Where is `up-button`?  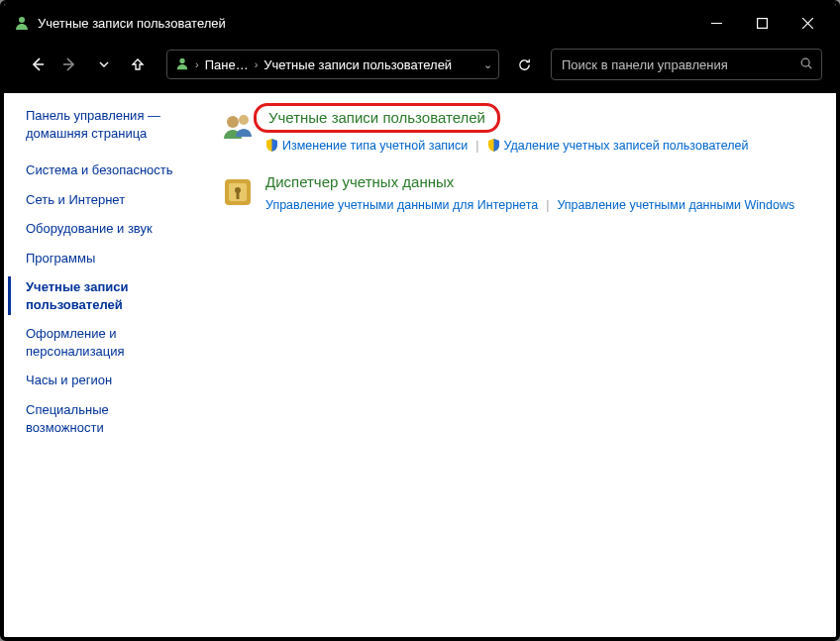 up-button is located at coordinates (138, 64).